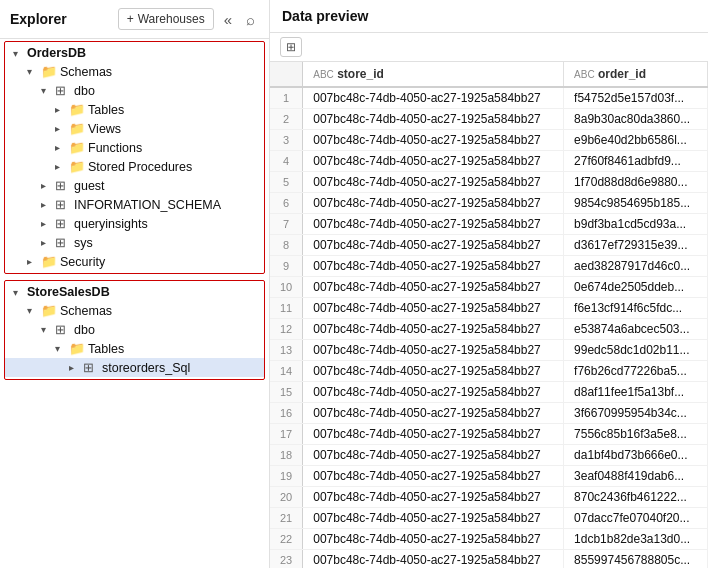  What do you see at coordinates (489, 266) in the screenshot?
I see `table-row: 9 007bc48c-74db-4050-ac27-1925a584bb27 a…` at bounding box center [489, 266].